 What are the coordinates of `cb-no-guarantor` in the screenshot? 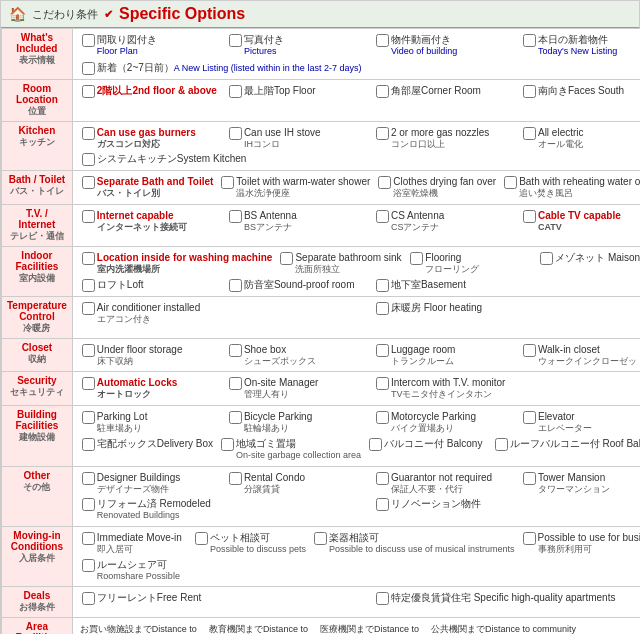 It's located at (382, 478).